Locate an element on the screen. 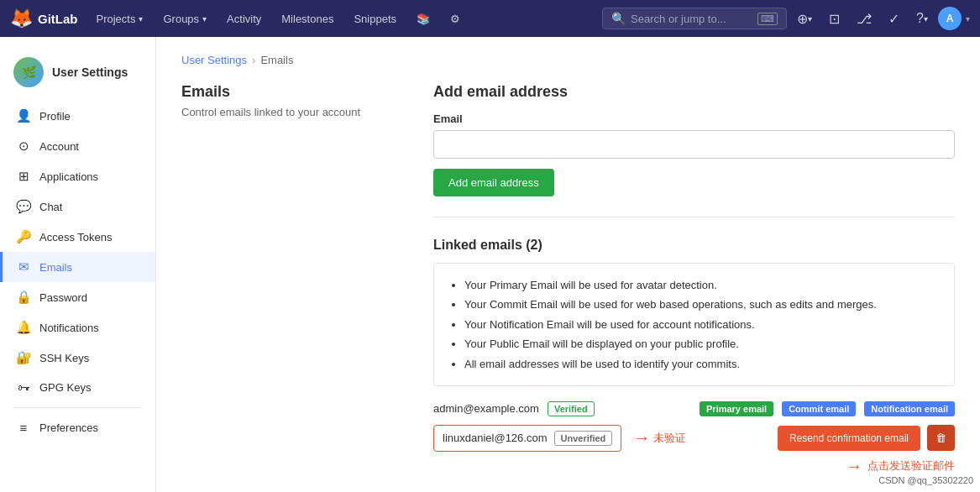 The image size is (980, 492). sidebar-item-label: Access Tokens is located at coordinates (76, 237).